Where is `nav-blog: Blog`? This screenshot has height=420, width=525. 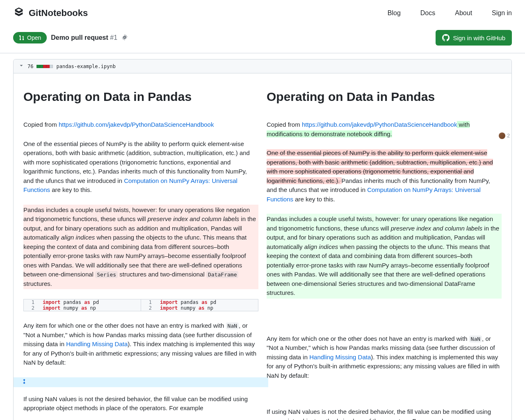 nav-blog: Blog is located at coordinates (394, 13).